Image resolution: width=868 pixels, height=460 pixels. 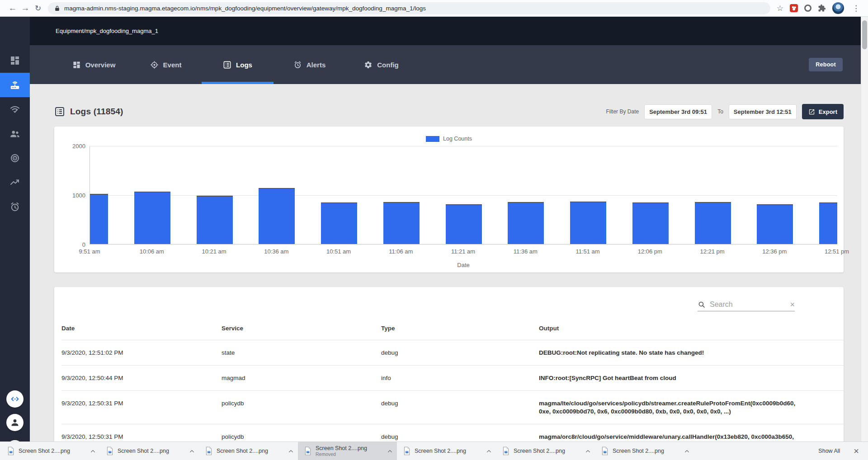 I want to click on code-toggle-button, so click(x=15, y=399).